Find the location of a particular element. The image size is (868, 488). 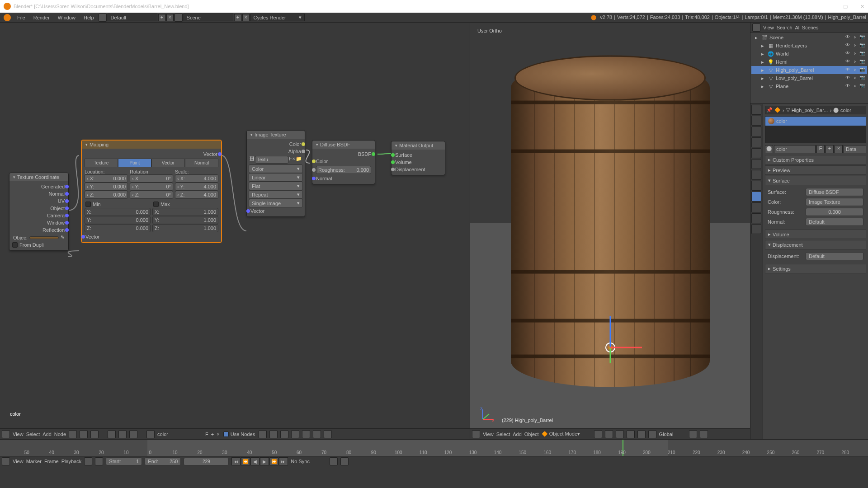

panel-volume: ▸Volume is located at coordinates (816, 234).